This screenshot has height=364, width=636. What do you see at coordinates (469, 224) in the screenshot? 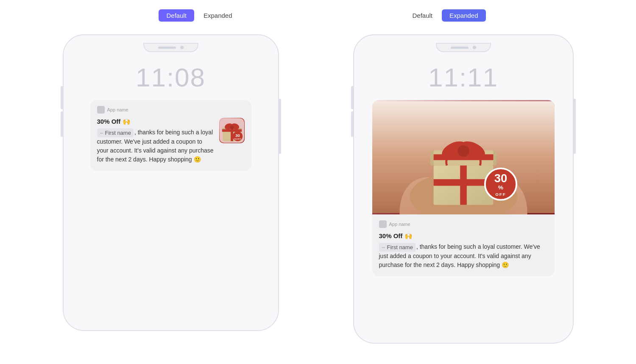
I see `right-notif-app-name: App name` at bounding box center [469, 224].